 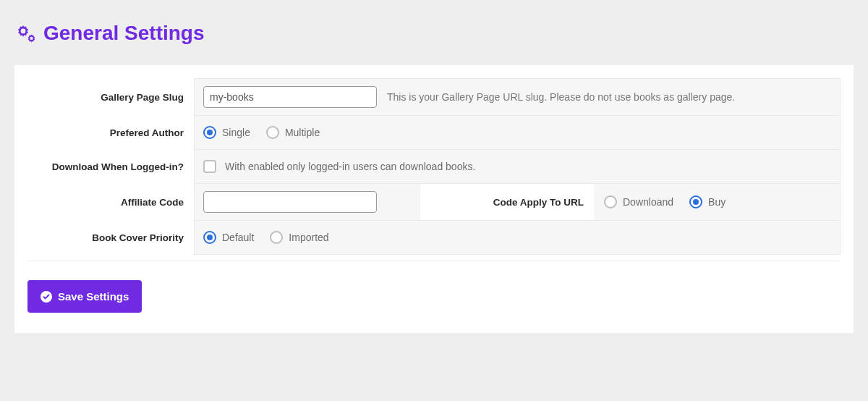 I want to click on gallery-slug-hint: This is your Gallery Page URL slug. Plea…, so click(x=561, y=97).